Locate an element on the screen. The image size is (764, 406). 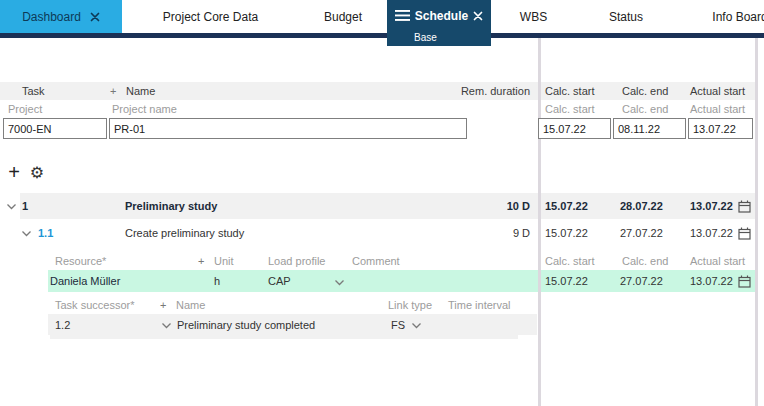
task-name: Preliminary study is located at coordinates (171, 206).